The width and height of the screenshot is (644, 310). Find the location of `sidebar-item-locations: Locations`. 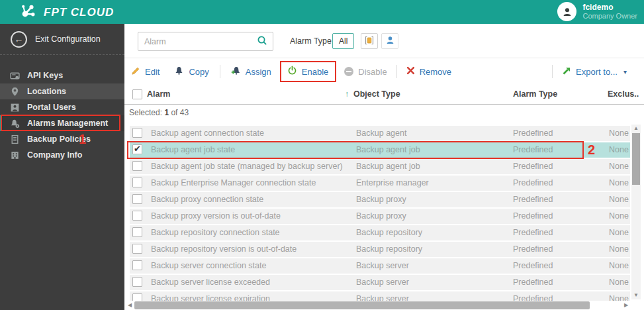

sidebar-item-locations: Locations is located at coordinates (62, 91).